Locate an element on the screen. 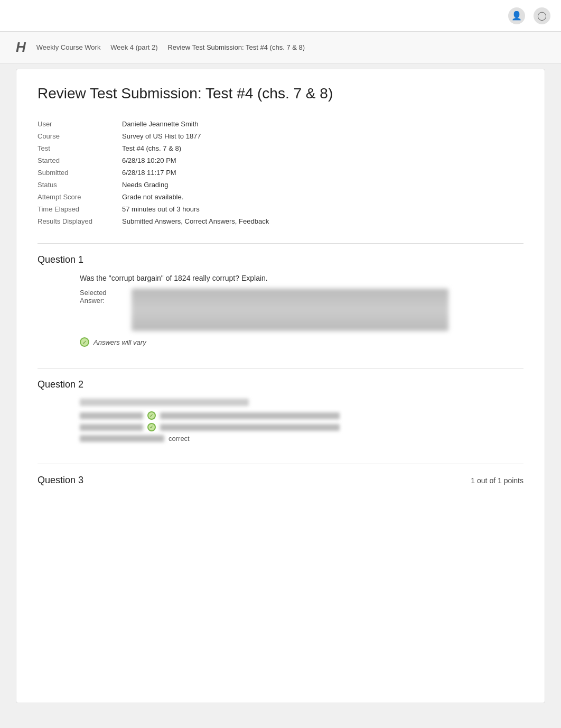 The image size is (561, 728). q2-correct-row: correct is located at coordinates (302, 439).